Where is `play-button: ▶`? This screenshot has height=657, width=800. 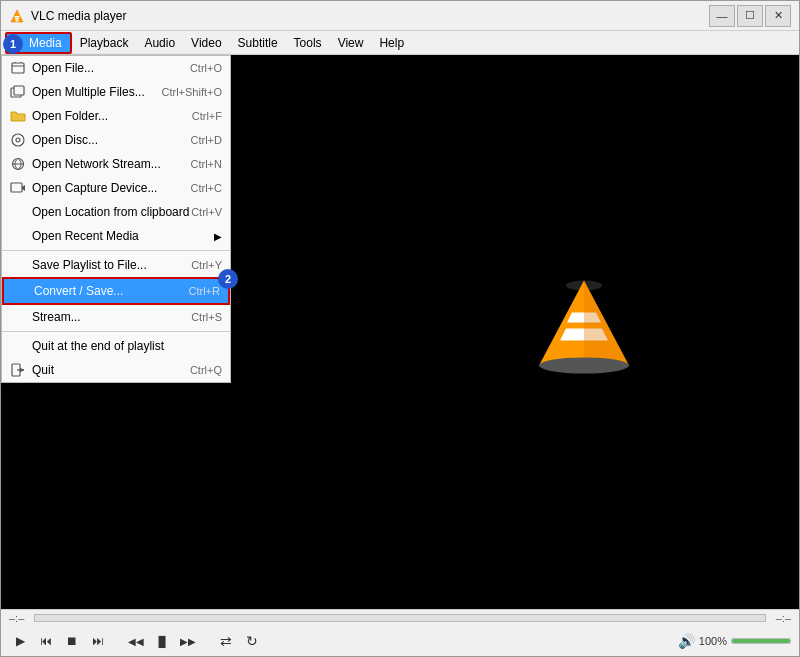
play-button: ▶ is located at coordinates (20, 641).